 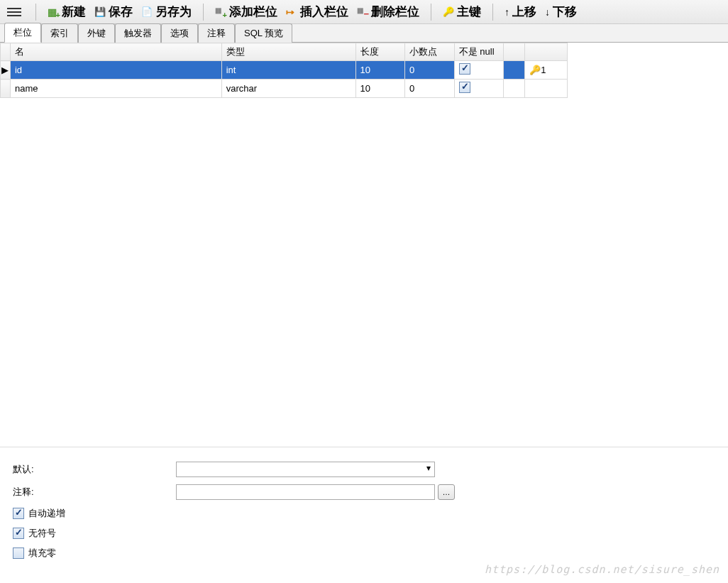 I want to click on add-field-icon, so click(x=221, y=12).